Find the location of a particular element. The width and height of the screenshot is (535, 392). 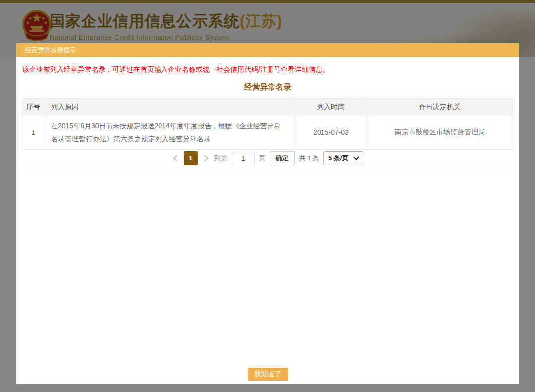

chevron-down-icon is located at coordinates (356, 158).